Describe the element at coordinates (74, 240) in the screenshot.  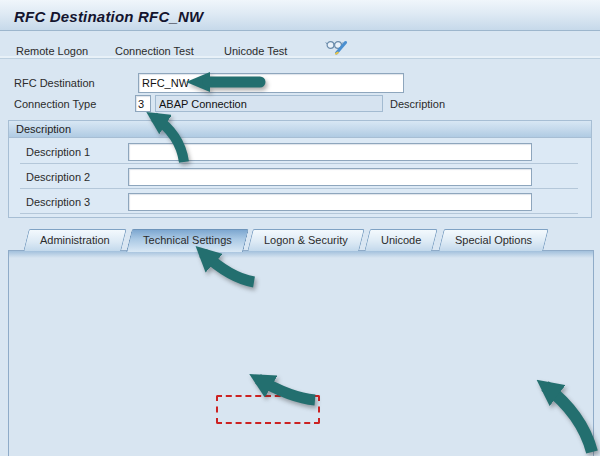
I see `tab-administration: Administration` at that location.